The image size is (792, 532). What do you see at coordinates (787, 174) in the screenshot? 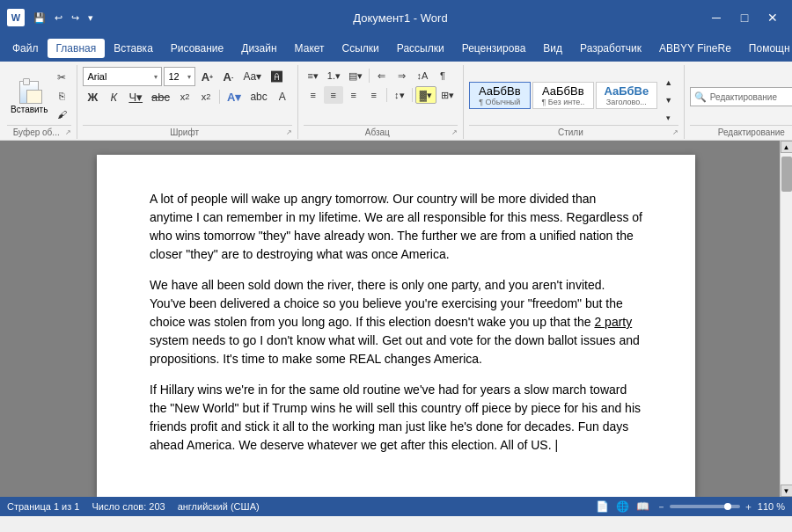
I see `scroll-thumb` at bounding box center [787, 174].